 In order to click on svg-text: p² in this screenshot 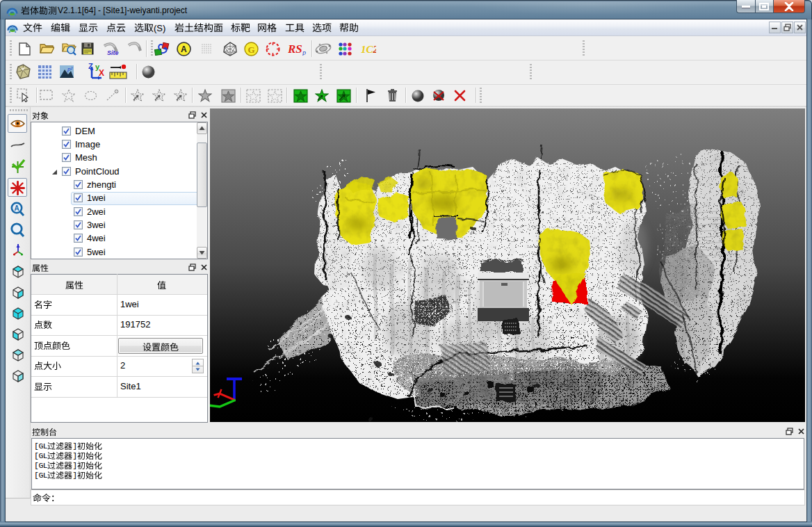, I will do `click(70, 69)`.